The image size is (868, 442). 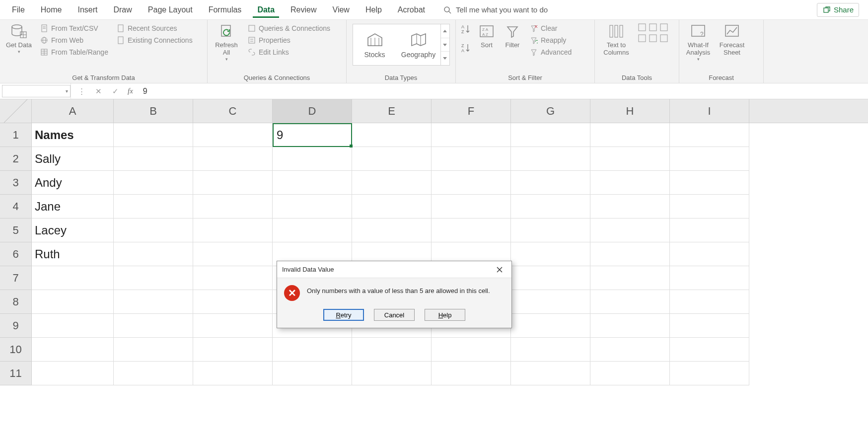 I want to click on tab-insert: Insert, so click(x=87, y=10).